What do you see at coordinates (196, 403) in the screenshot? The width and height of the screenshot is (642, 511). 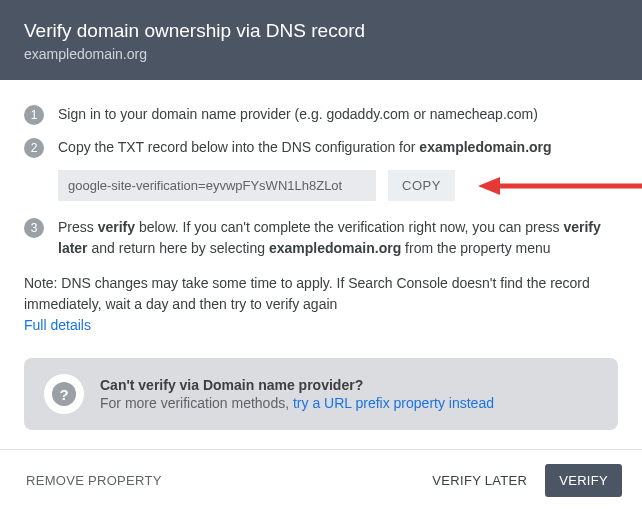 I see `alt-sub-prefix: For more verification methods,` at bounding box center [196, 403].